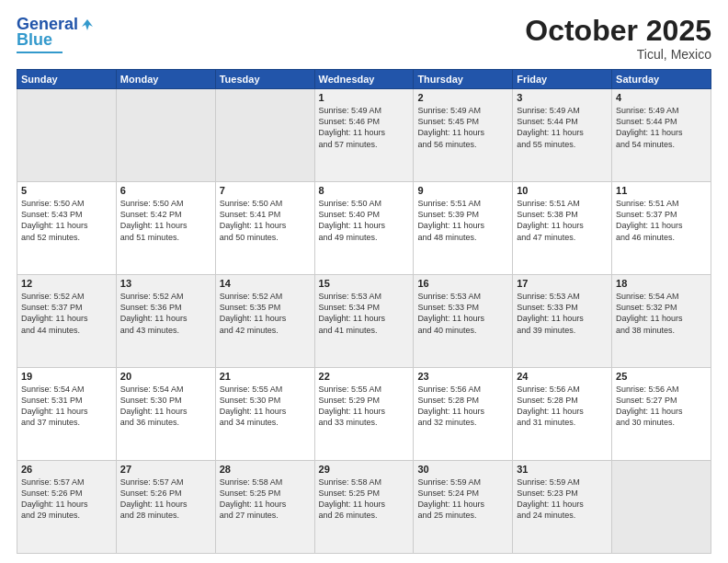  Describe the element at coordinates (563, 283) in the screenshot. I see `day-number: 17` at that location.